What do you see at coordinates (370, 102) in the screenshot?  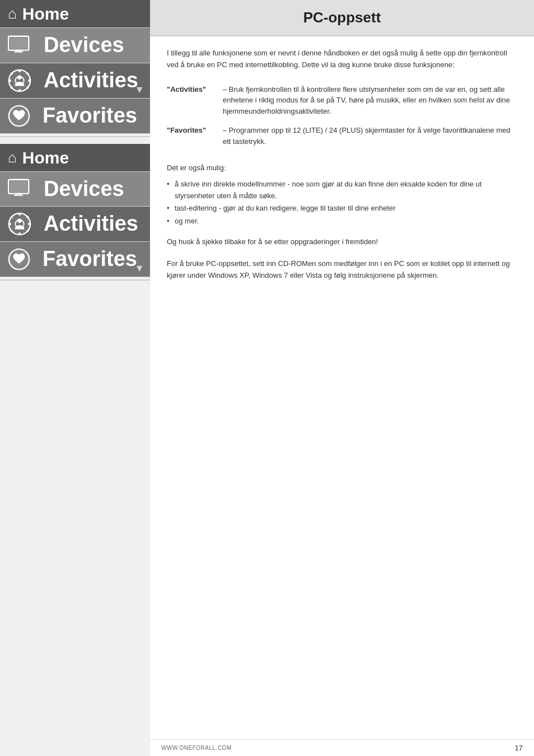 I see `feature-desc-1: – Bruk fjernkontrollen til å kontrollere…` at bounding box center [370, 102].